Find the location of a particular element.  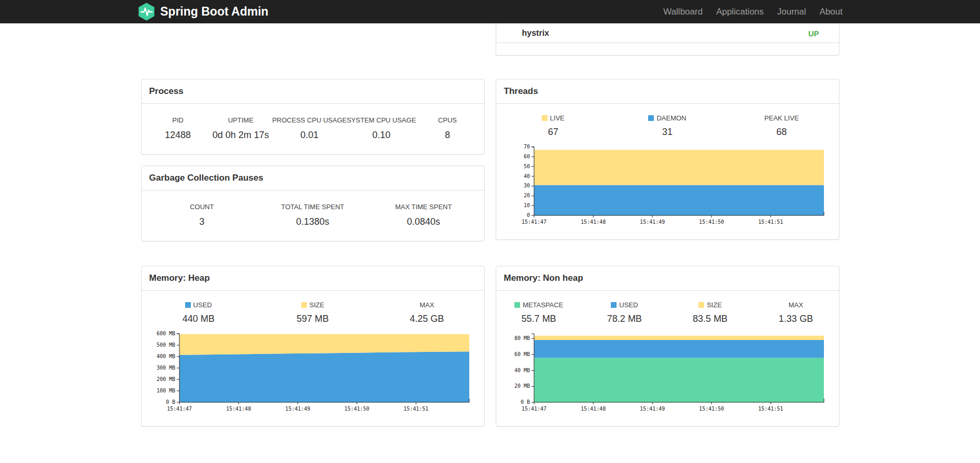

nav-link-journal: Journal is located at coordinates (792, 12).